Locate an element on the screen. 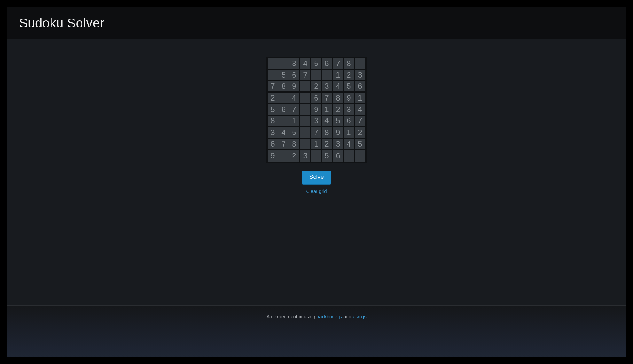  footer-text: An experiment in using is located at coordinates (292, 317).